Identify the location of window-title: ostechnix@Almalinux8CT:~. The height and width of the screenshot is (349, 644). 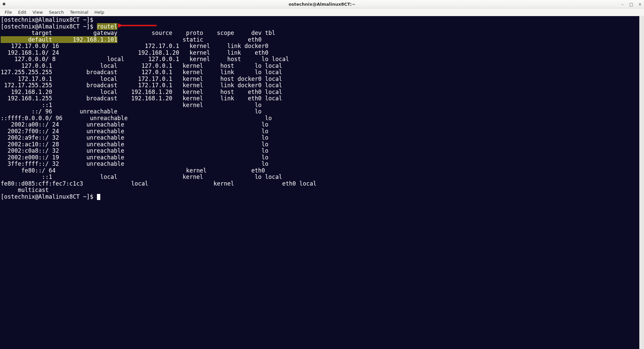
(322, 4).